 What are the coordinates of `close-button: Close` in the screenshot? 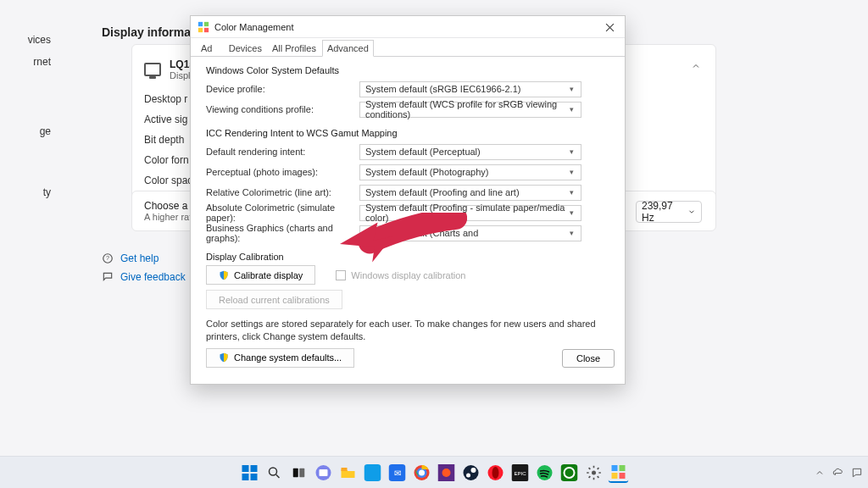 It's located at (588, 358).